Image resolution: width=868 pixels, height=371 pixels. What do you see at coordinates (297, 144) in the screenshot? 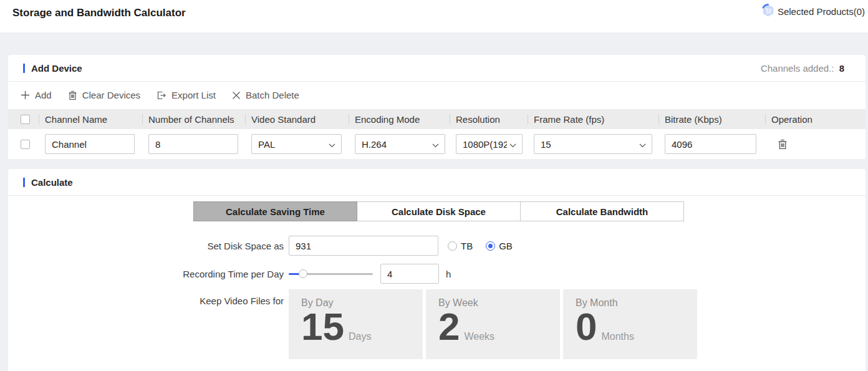
I see `video-standard-select: PAL` at bounding box center [297, 144].